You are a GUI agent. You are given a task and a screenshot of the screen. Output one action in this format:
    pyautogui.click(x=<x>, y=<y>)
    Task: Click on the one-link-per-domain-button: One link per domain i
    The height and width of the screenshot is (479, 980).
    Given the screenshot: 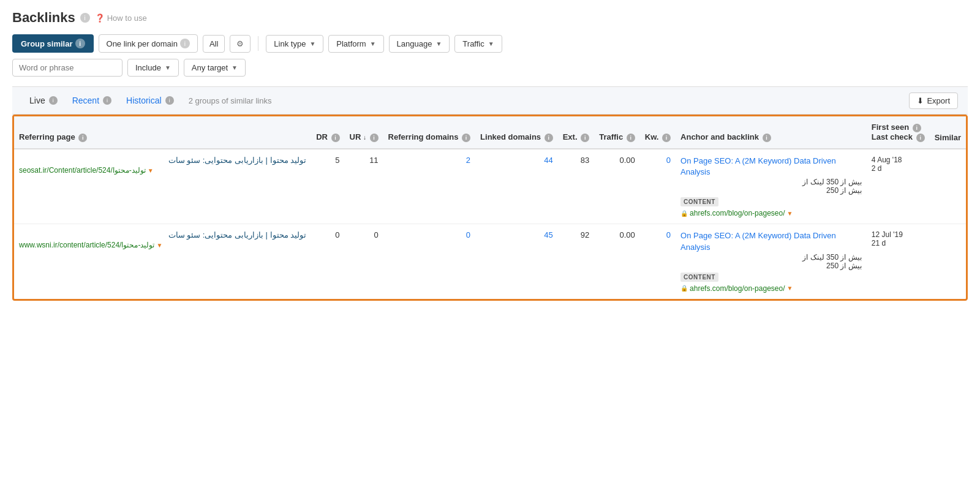 What is the action you would take?
    pyautogui.click(x=148, y=43)
    